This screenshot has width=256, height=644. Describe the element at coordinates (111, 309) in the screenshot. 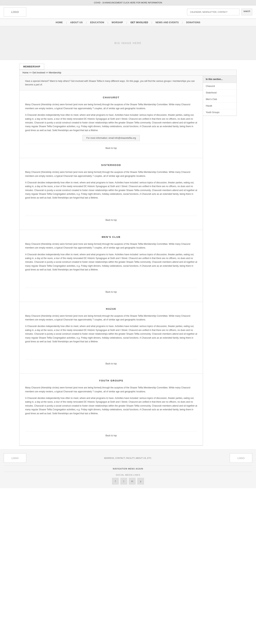

I see `section-title-hazak: HAZAK` at that location.